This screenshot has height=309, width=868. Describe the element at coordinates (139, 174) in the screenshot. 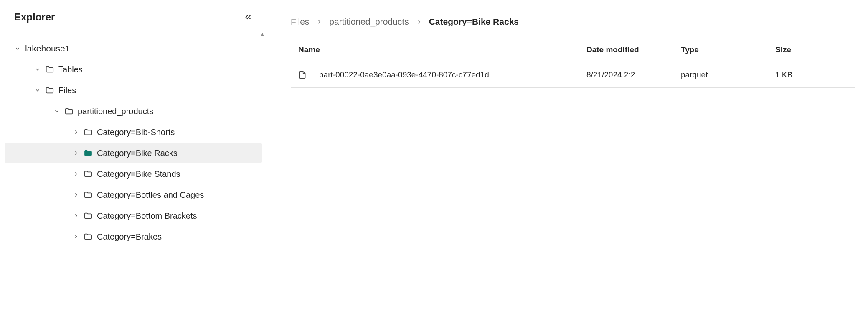

I see `tree-label: Category=Bike Stands` at that location.